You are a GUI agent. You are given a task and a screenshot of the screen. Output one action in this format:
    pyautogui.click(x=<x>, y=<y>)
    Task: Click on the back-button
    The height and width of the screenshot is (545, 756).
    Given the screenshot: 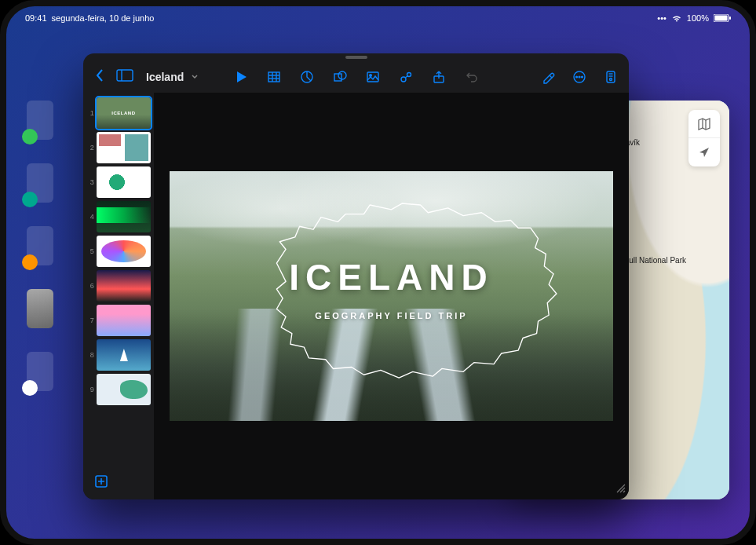 What is the action you would take?
    pyautogui.click(x=100, y=77)
    